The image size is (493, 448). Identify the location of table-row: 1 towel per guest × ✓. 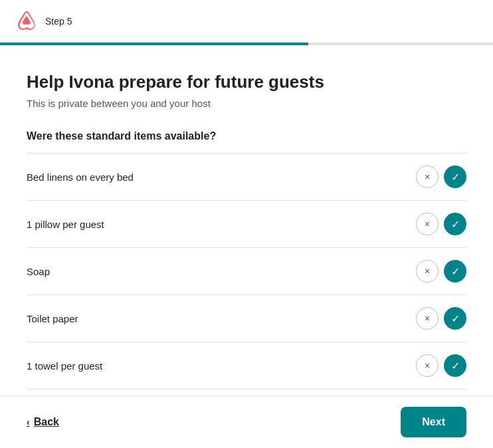
(246, 366).